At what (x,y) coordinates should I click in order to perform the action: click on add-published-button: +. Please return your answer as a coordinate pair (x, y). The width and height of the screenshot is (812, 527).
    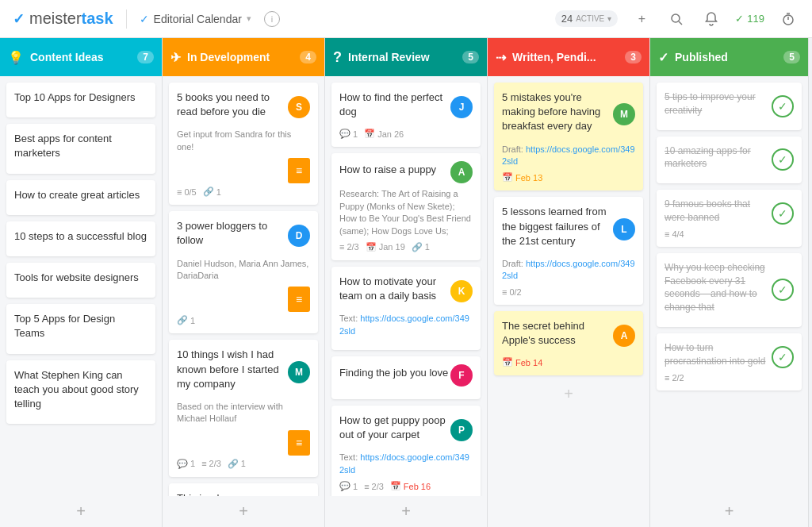
    Looking at the image, I should click on (730, 511).